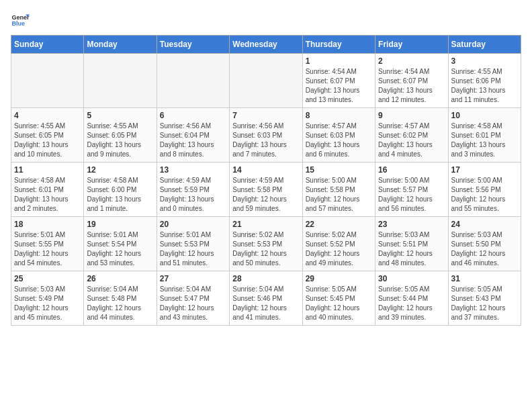 This screenshot has height=411, width=532. Describe the element at coordinates (485, 224) in the screenshot. I see `day-number: 24` at that location.